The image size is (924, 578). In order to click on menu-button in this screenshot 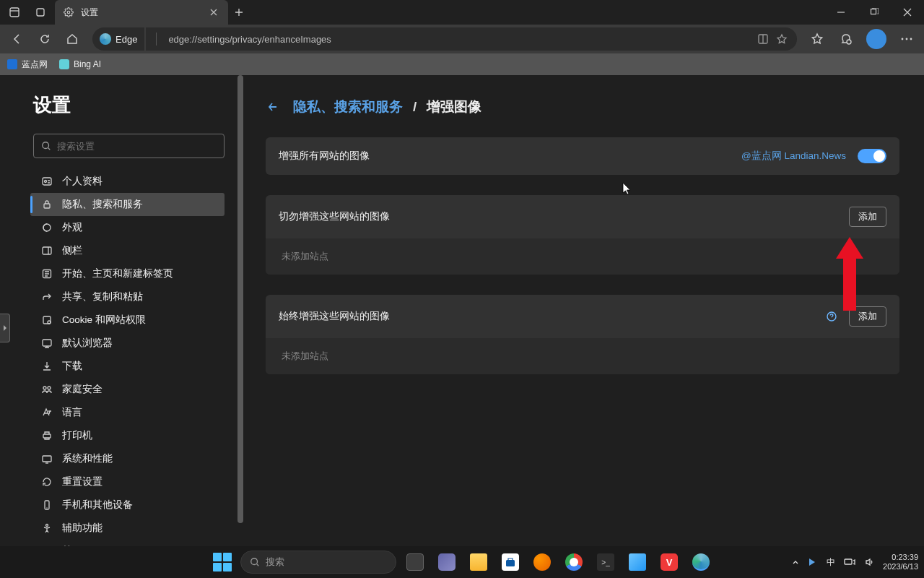, I will do `click(907, 39)`.